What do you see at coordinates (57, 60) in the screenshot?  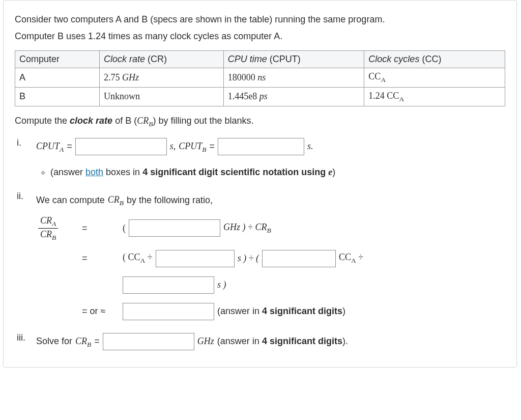 I see `col-computer: Computer` at bounding box center [57, 60].